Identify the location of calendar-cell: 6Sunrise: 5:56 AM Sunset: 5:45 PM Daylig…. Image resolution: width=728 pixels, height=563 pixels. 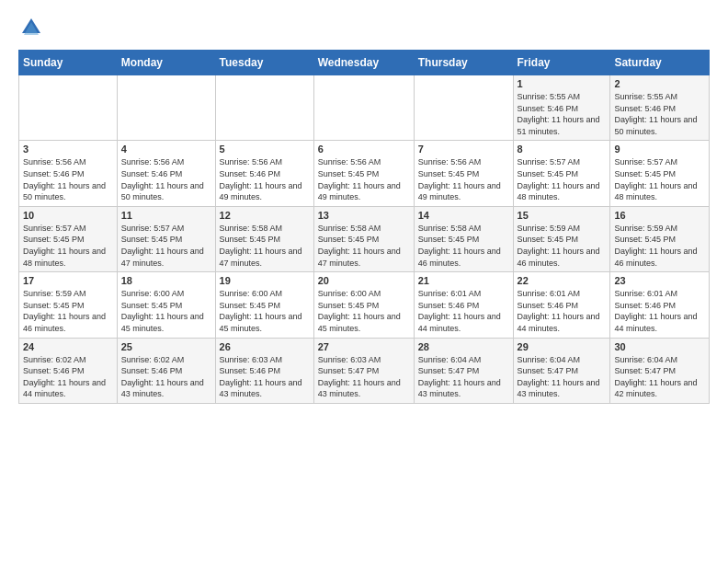
(364, 173).